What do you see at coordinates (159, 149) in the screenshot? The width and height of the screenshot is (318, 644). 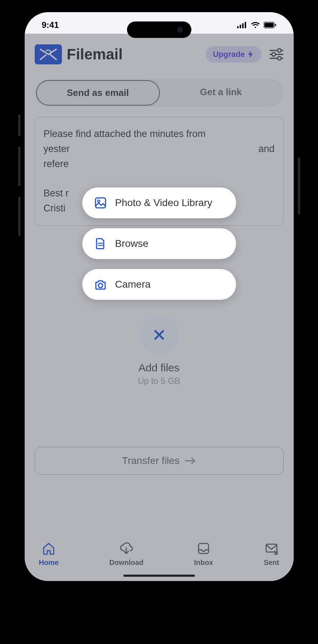 I see `message-line: yesterand` at bounding box center [159, 149].